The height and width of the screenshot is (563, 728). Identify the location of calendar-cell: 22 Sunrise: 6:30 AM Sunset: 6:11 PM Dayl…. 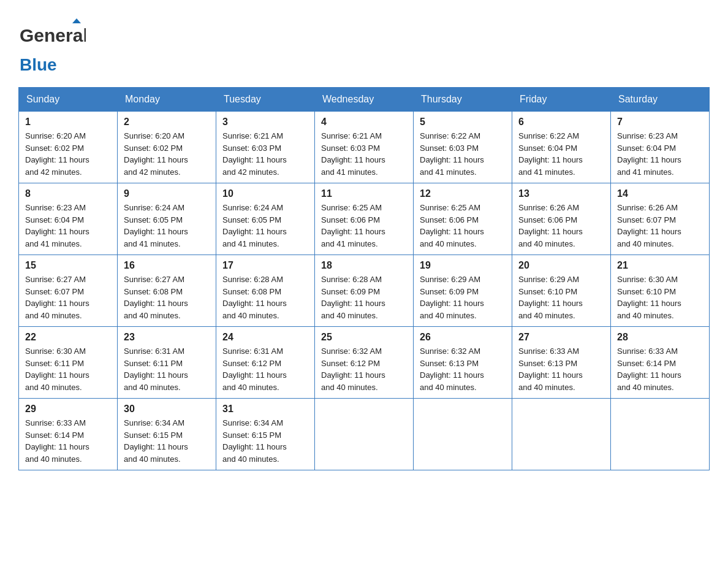
(69, 363).